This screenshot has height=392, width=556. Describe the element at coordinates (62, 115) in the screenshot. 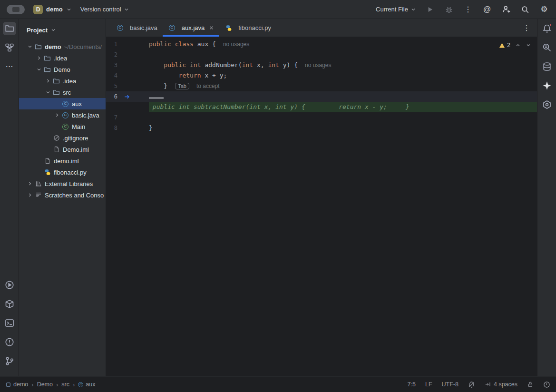

I see `tree-item-basic-java: C basic.java` at that location.